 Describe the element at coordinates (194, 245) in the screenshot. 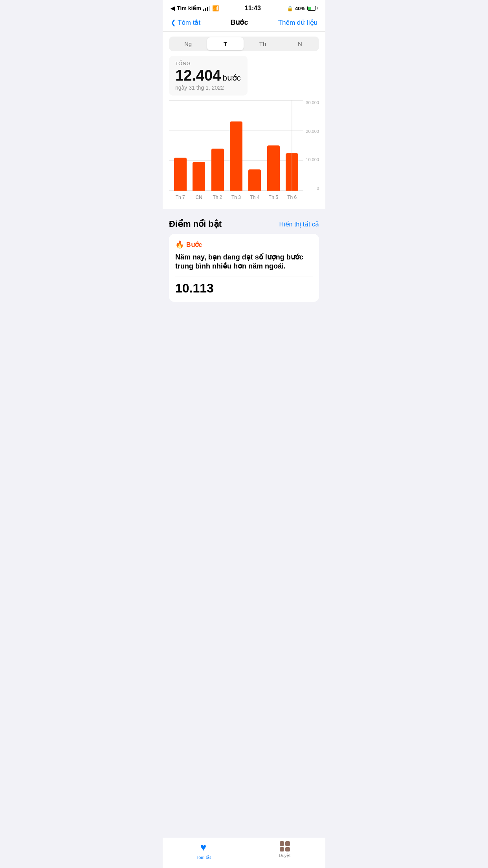

I see `highlight-card-label: Bước` at that location.